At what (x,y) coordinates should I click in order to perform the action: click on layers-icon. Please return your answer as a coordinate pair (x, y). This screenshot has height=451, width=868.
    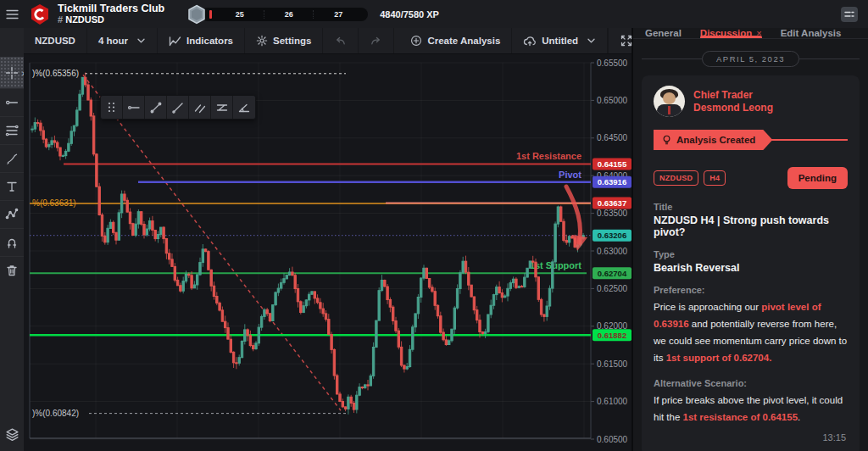
    Looking at the image, I should click on (12, 434).